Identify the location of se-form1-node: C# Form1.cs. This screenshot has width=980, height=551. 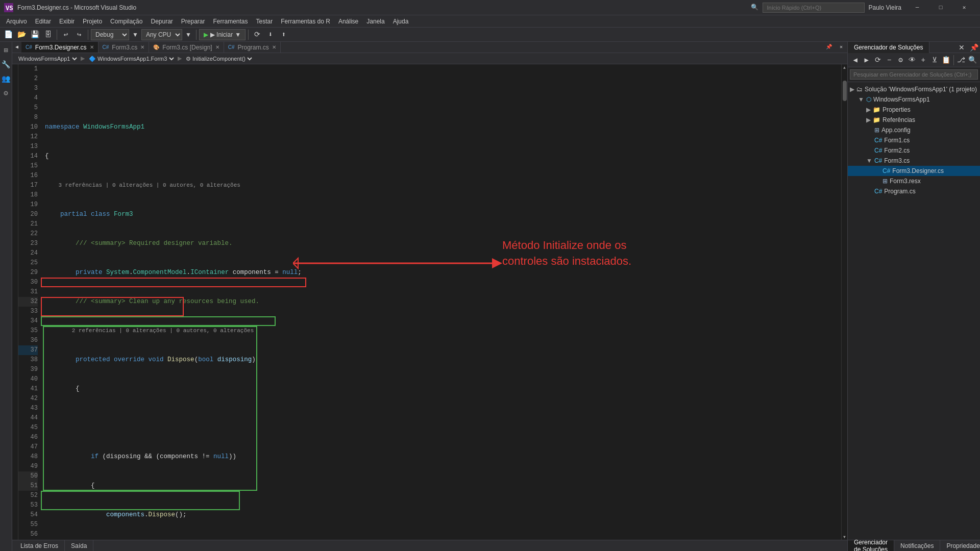
(914, 140).